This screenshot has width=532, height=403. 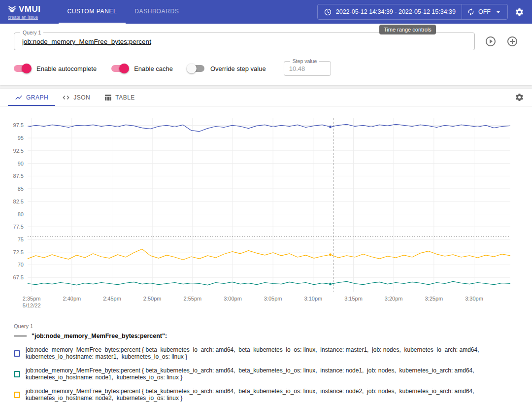 I want to click on step-value-field: Step value, so click(x=307, y=68).